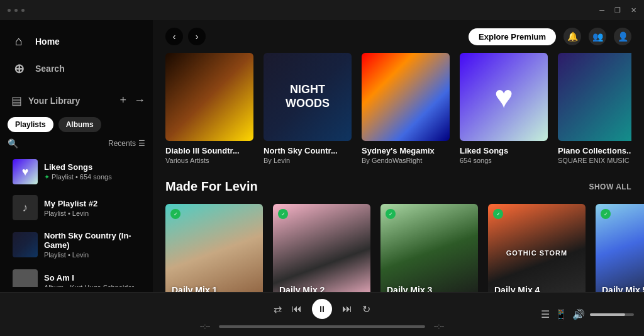  Describe the element at coordinates (610, 187) in the screenshot. I see `show-all-button: Show all` at that location.